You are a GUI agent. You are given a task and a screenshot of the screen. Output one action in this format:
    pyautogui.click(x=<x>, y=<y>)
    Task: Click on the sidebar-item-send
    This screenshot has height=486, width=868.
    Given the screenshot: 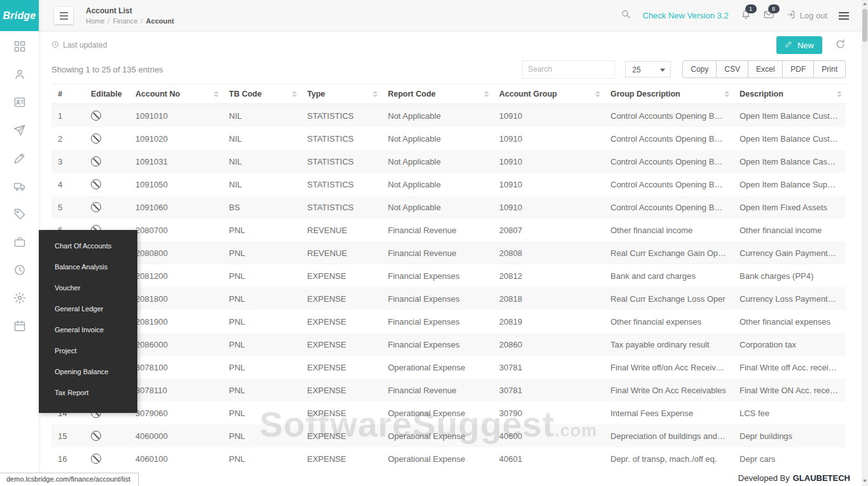 What is the action you would take?
    pyautogui.click(x=19, y=132)
    